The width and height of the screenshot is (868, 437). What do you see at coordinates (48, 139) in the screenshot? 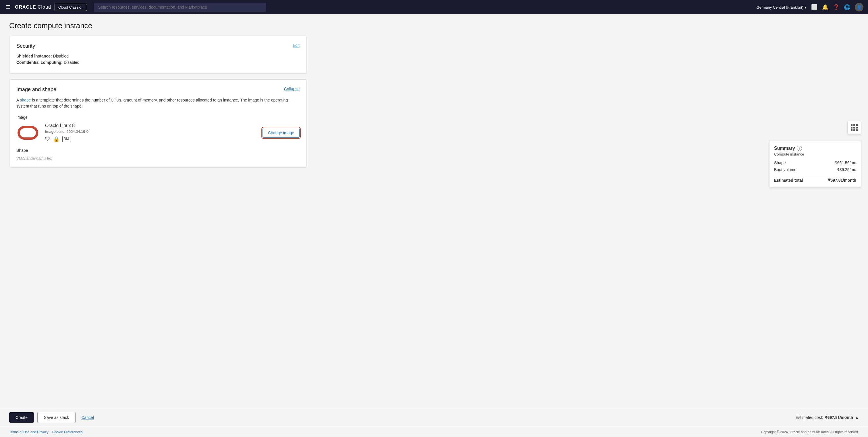
I see `shield-feature-icon: 🛡` at bounding box center [48, 139].